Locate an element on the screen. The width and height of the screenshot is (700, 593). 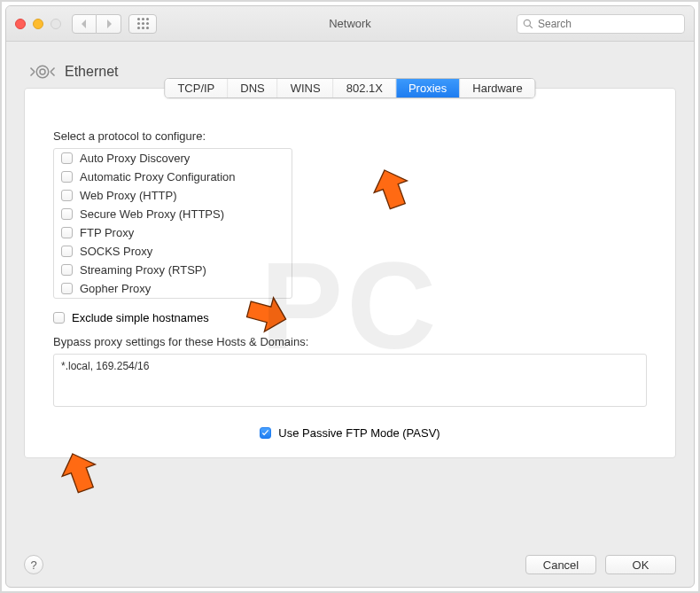
protocol-auto-discovery: Auto Proxy Discovery is located at coordinates (173, 158).